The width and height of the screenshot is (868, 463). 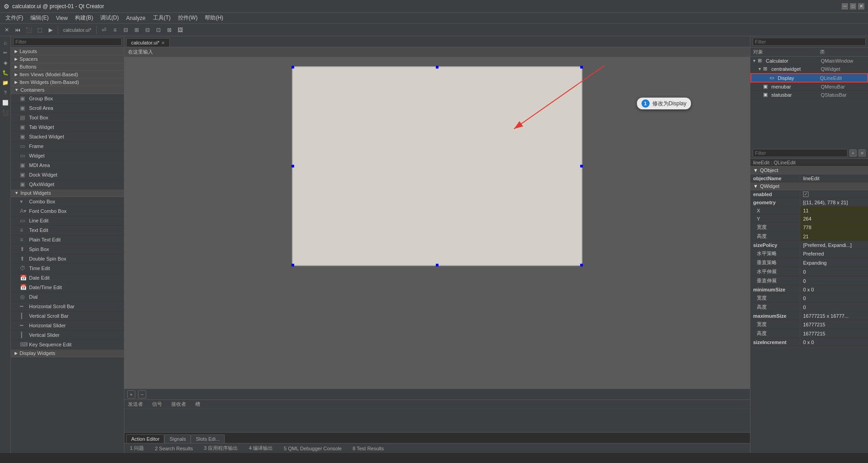 What do you see at coordinates (84, 18) in the screenshot?
I see `menu-build: 构建(B)` at bounding box center [84, 18].